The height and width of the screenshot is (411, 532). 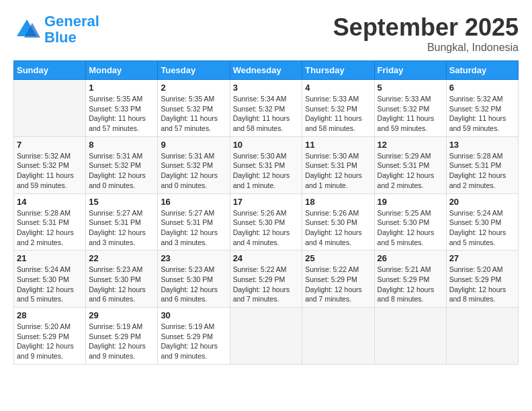 I want to click on calendar-week-row: 28Sunrise: 5:20 AM Sunset: 5:29 PM Dayli…, so click(x=266, y=336).